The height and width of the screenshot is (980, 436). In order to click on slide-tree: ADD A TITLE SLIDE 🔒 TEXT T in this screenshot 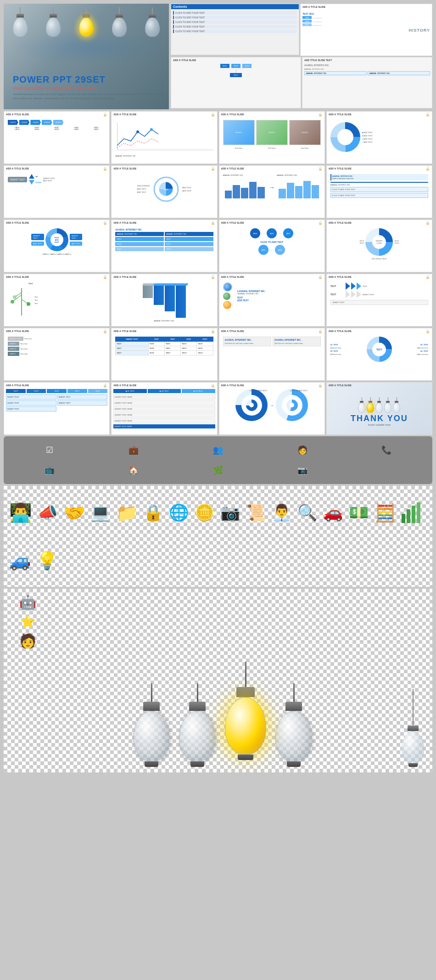, I will do `click(57, 300)`.